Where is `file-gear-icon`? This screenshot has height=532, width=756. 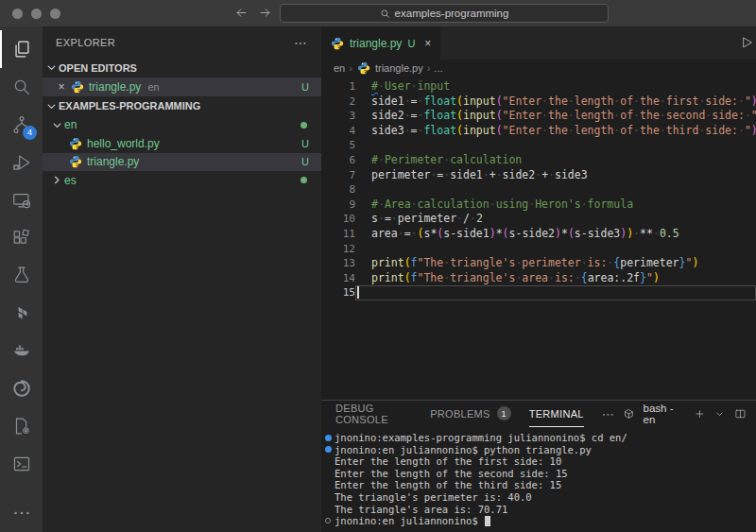 file-gear-icon is located at coordinates (22, 426).